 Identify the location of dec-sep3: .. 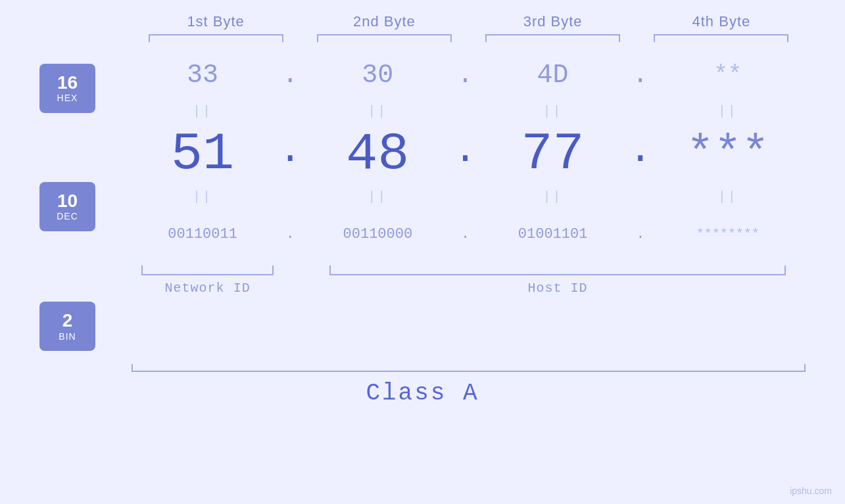
(640, 154).